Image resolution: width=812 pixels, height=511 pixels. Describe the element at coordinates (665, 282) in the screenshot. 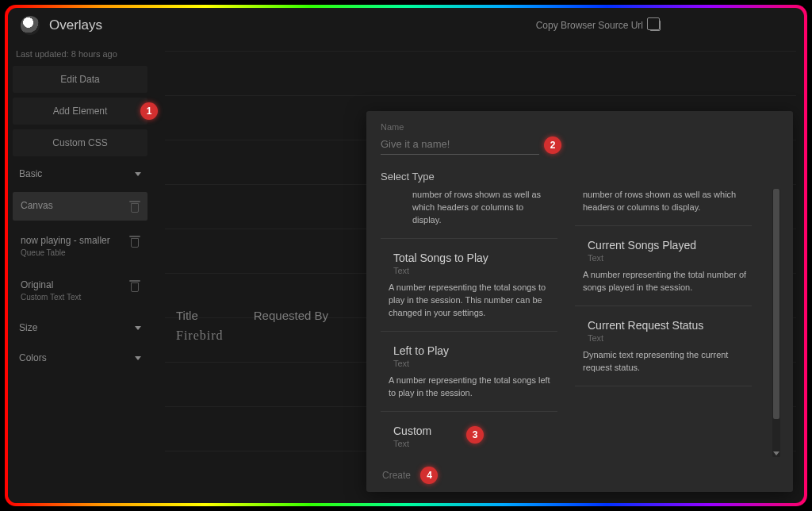

I see `type-desc: A number representing the total number o…` at that location.